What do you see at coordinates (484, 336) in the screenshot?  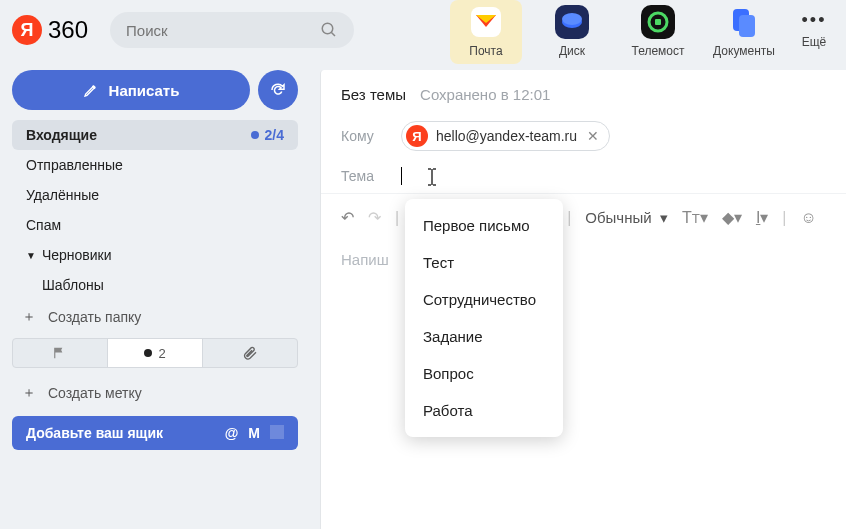 I see `suggestion-item: Задание` at bounding box center [484, 336].